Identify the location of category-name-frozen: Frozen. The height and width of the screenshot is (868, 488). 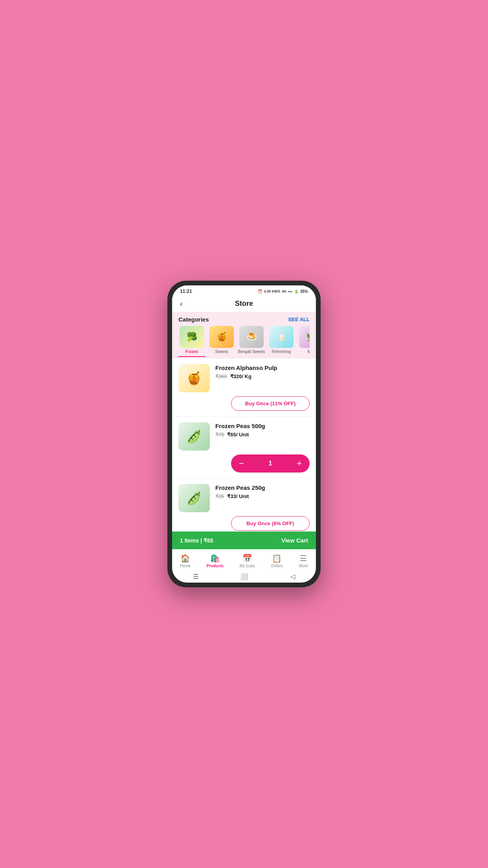
(192, 351).